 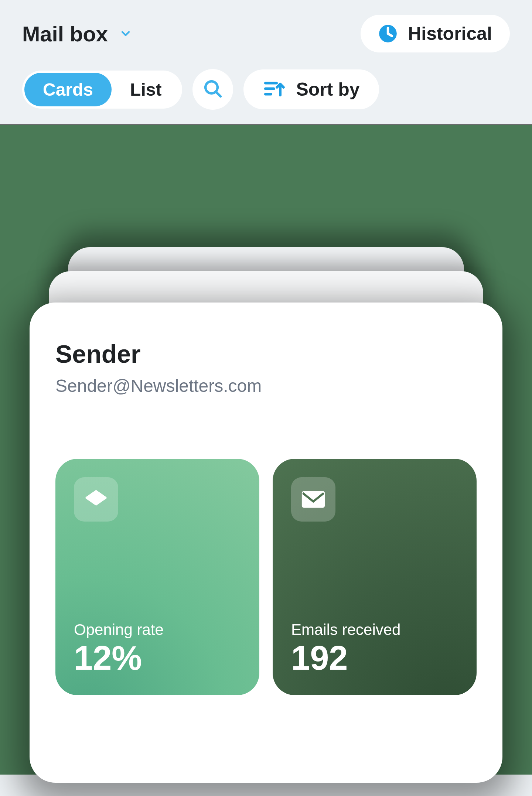 I want to click on chevron-down-icon, so click(x=126, y=34).